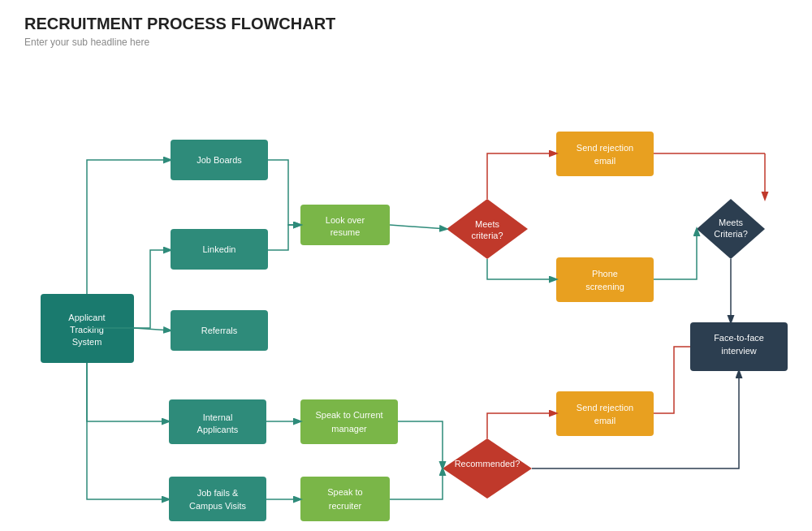  Describe the element at coordinates (487, 464) in the screenshot. I see `recommended-label1: Recommended?` at that location.